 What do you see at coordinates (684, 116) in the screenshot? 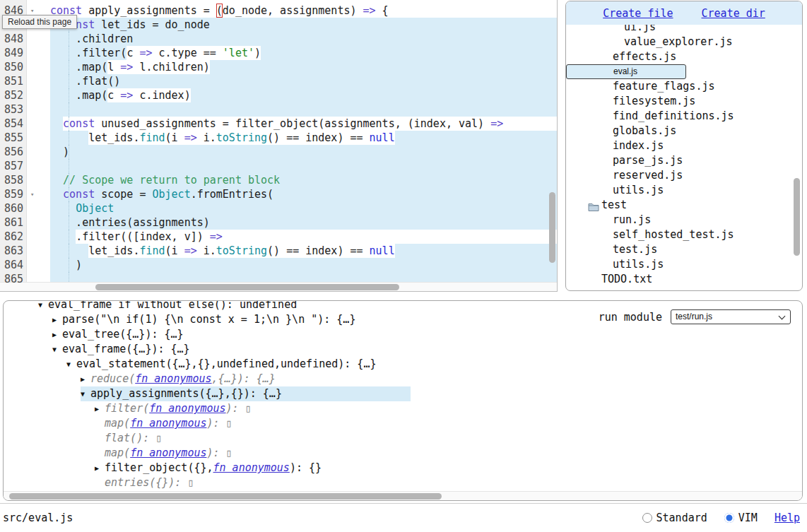
I see `file-item: find_definitions.js` at bounding box center [684, 116].